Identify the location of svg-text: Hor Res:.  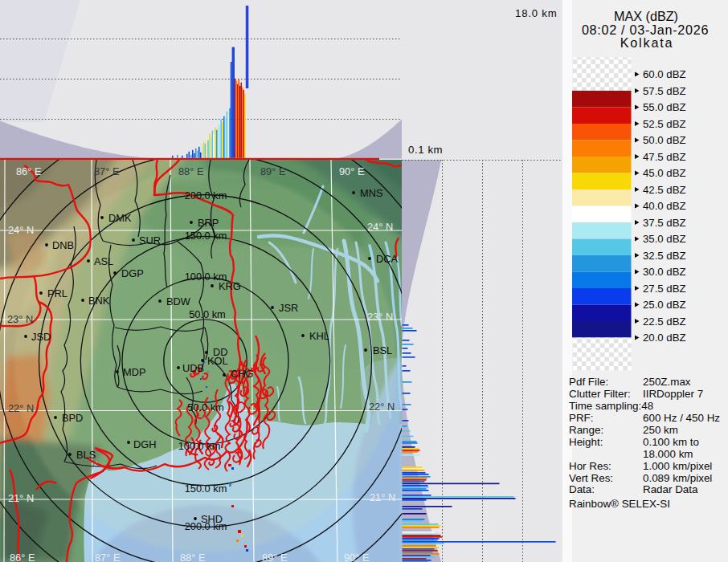
(590, 466).